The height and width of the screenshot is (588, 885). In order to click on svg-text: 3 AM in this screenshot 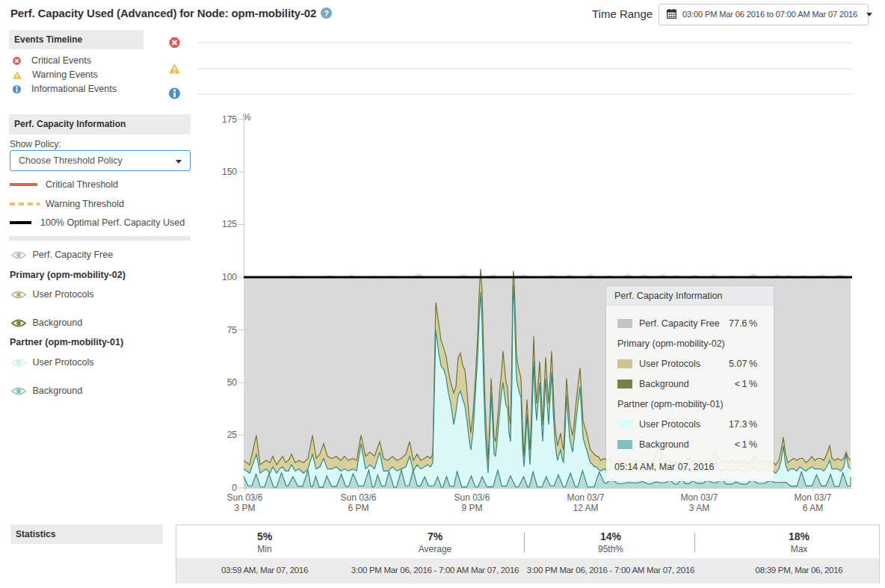, I will do `click(700, 508)`.